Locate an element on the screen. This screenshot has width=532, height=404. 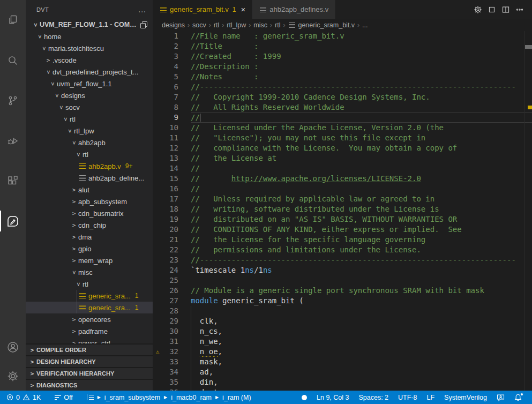
code-line: 36 dout is located at coordinates (342, 389).